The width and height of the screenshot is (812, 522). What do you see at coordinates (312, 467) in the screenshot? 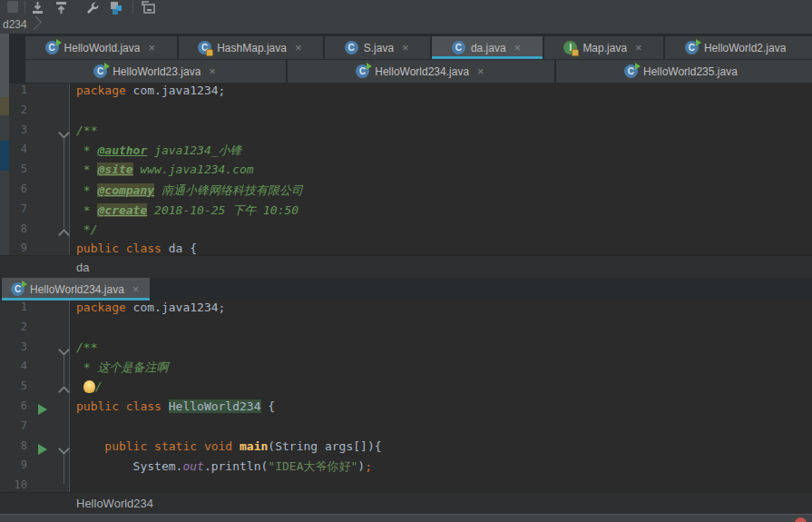
I see `token-str: "IDEA大爷你好"` at bounding box center [312, 467].